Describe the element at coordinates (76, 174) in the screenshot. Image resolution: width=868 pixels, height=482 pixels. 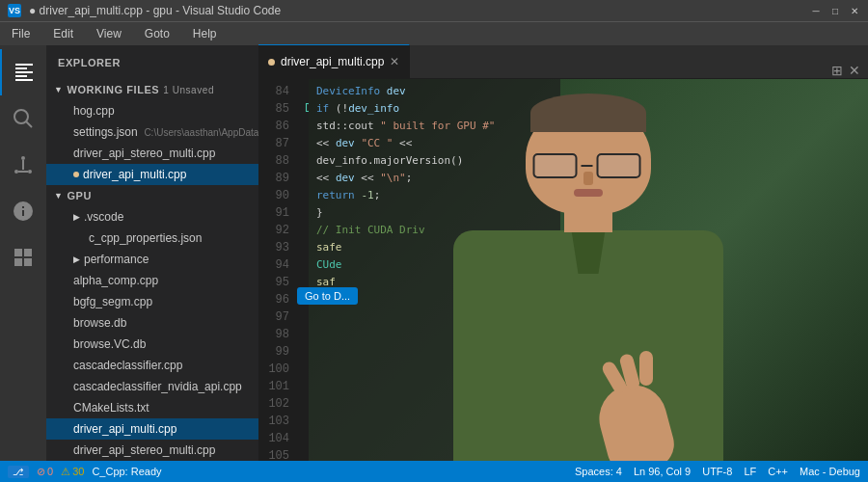
I see `modified-indicator` at that location.